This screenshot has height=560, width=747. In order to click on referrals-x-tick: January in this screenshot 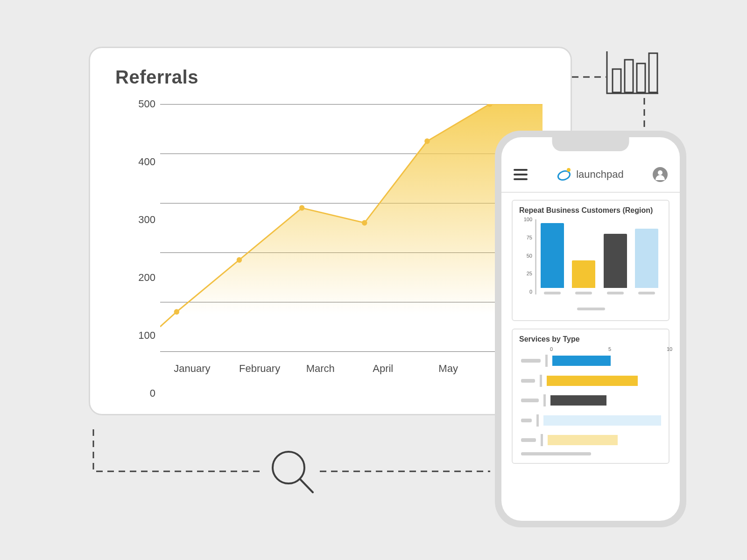, I will do `click(192, 369)`.